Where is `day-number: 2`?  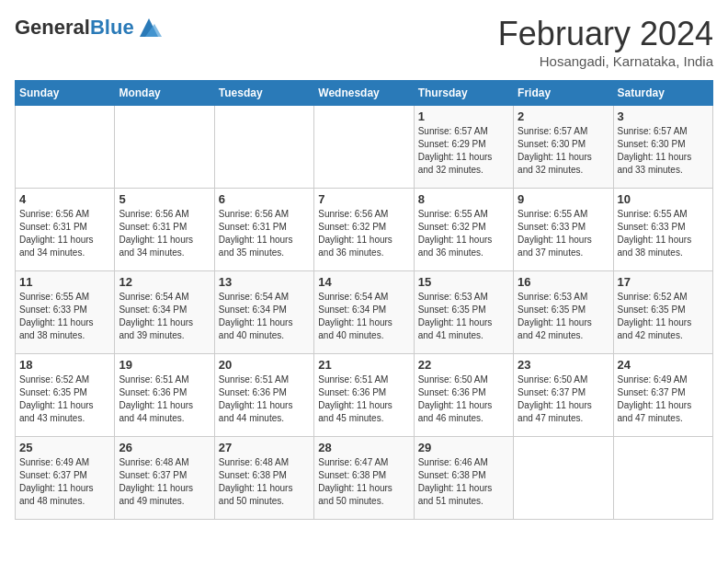 day-number: 2 is located at coordinates (563, 116).